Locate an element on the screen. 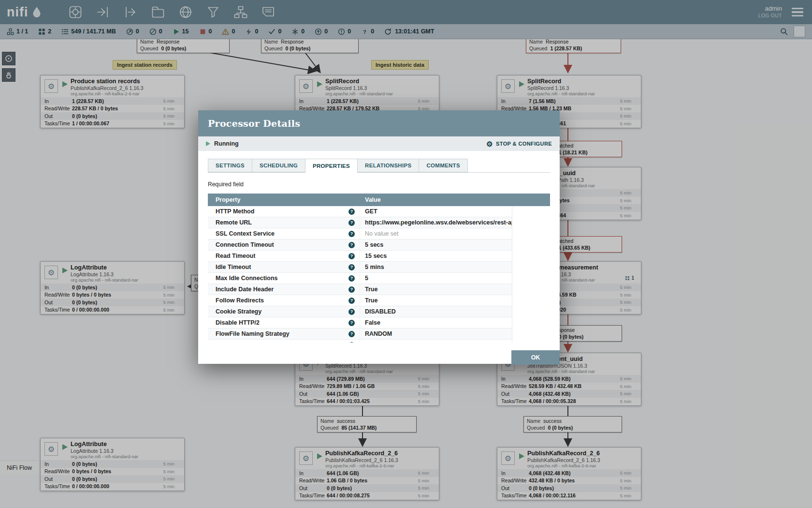  property-name-cell: Max Idle Connections ? is located at coordinates (284, 279).